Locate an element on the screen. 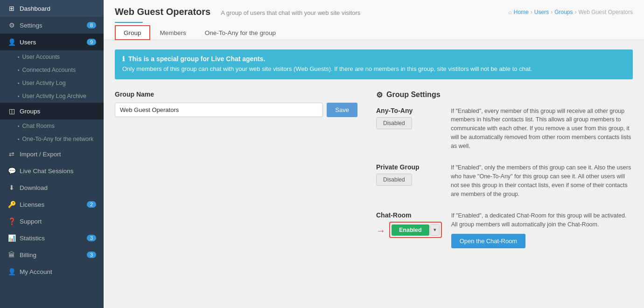  sidebar-item-label: Dashboard is located at coordinates (35, 8).